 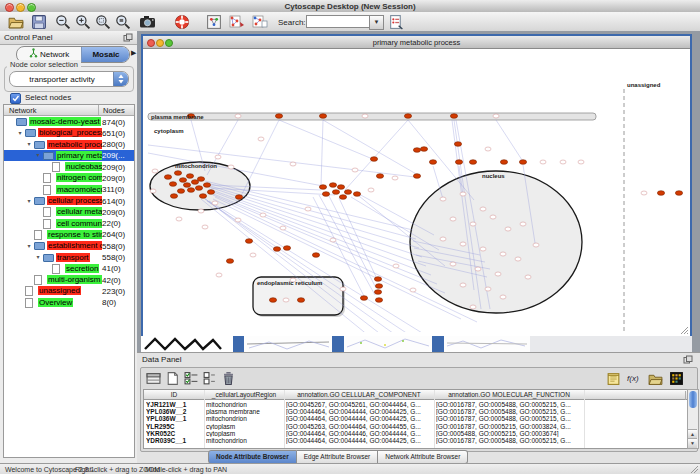 What do you see at coordinates (338, 457) in the screenshot?
I see `tab-edge-attribute-browser: Edge Attribute Browser` at bounding box center [338, 457].